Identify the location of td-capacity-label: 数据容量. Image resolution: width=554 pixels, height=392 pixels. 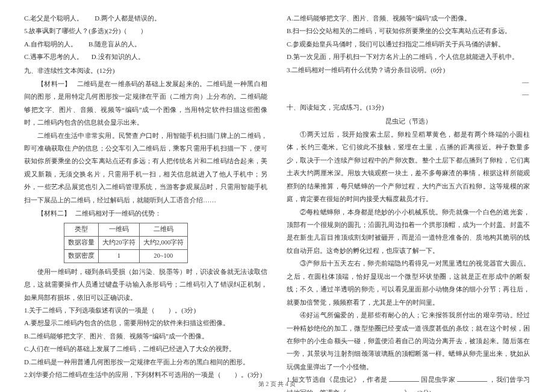
(82, 243).